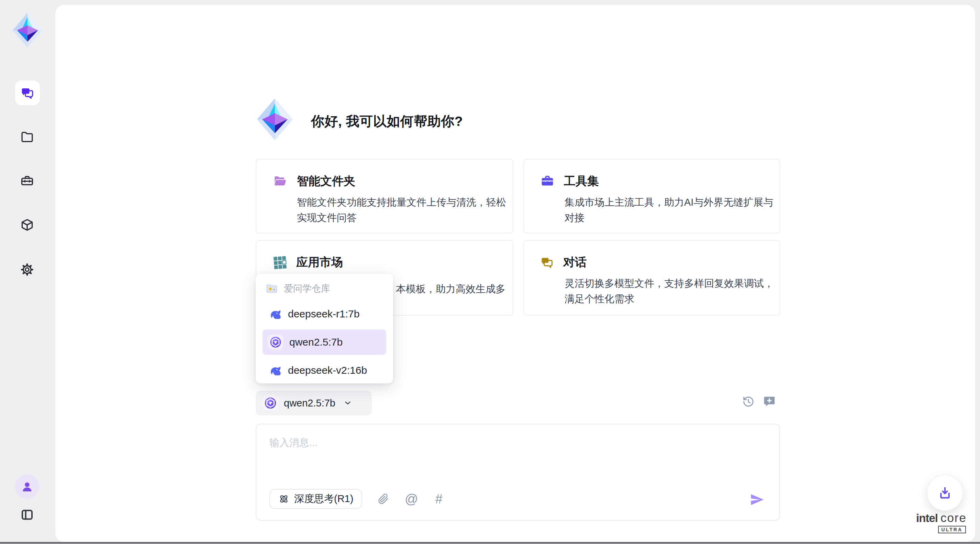  I want to click on model-selector-label: qwen2.5:7b, so click(310, 403).